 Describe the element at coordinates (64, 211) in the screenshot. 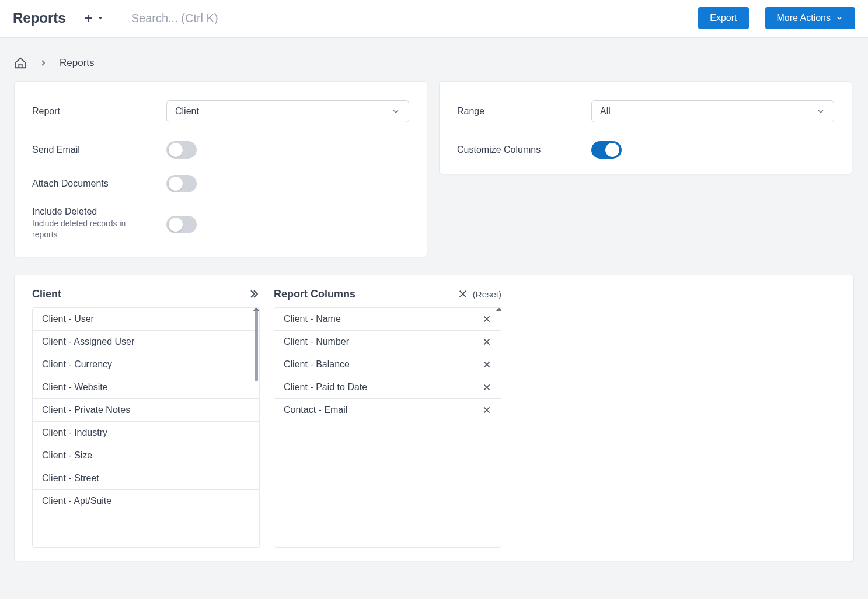

I see `include-deleted-label: Include Deleted` at that location.